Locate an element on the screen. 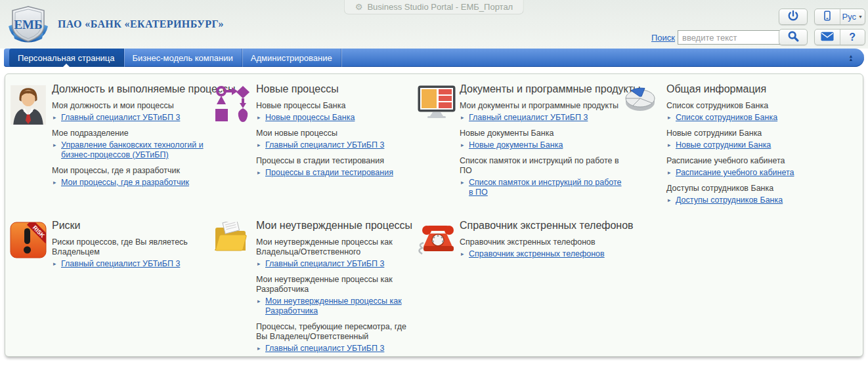  section-title: Документы и программные продукты is located at coordinates (544, 89).